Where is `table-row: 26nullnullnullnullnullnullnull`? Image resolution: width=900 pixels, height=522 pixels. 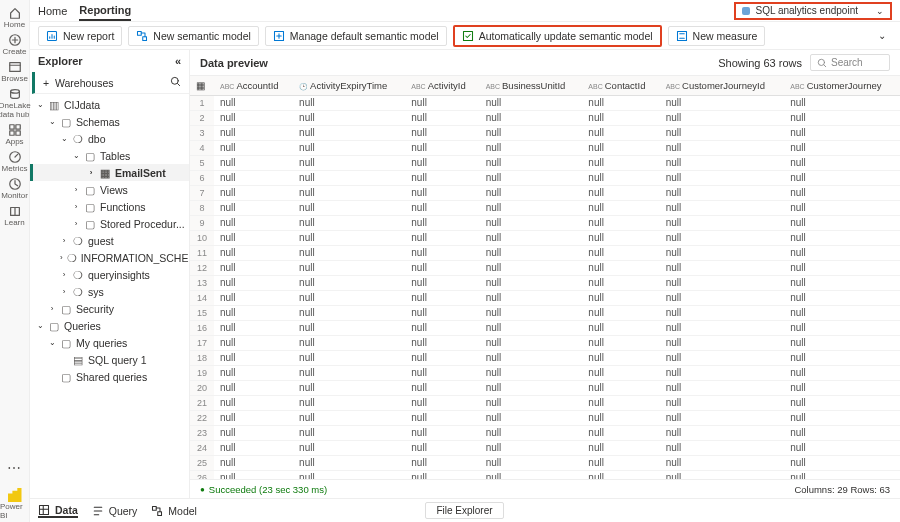
table-row: 26nullnullnullnullnullnullnull is located at coordinates (545, 474).